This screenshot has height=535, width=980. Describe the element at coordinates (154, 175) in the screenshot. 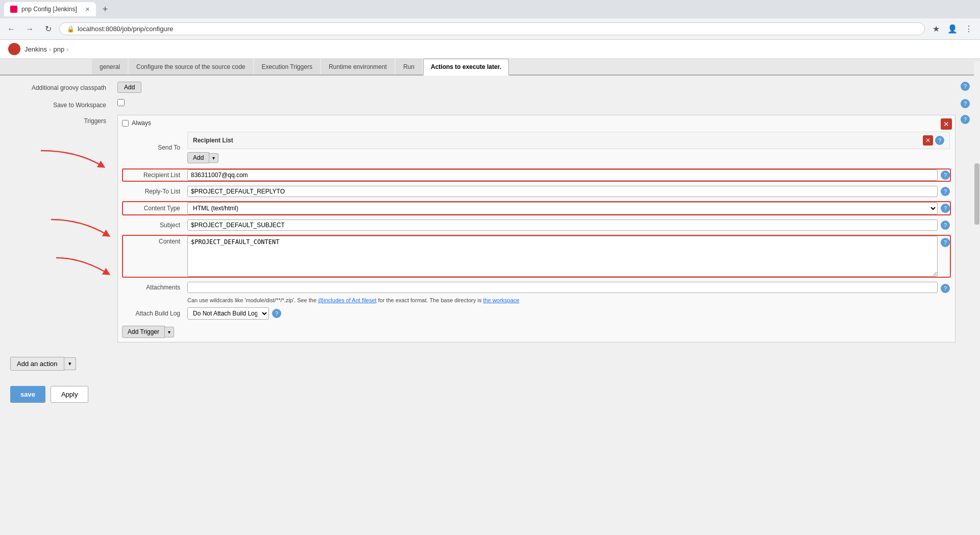

I see `recipient-list-label: Recipient List` at that location.